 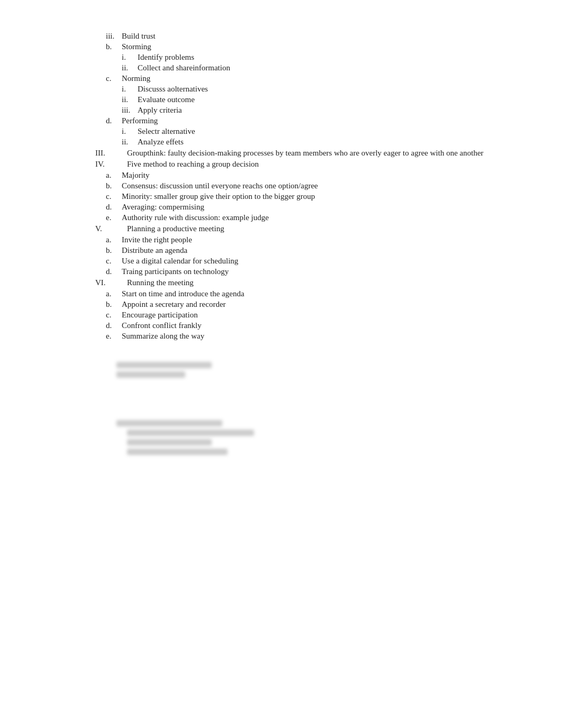 I want to click on item-VI-d: d. Confront conflict frankly, so click(x=313, y=326).